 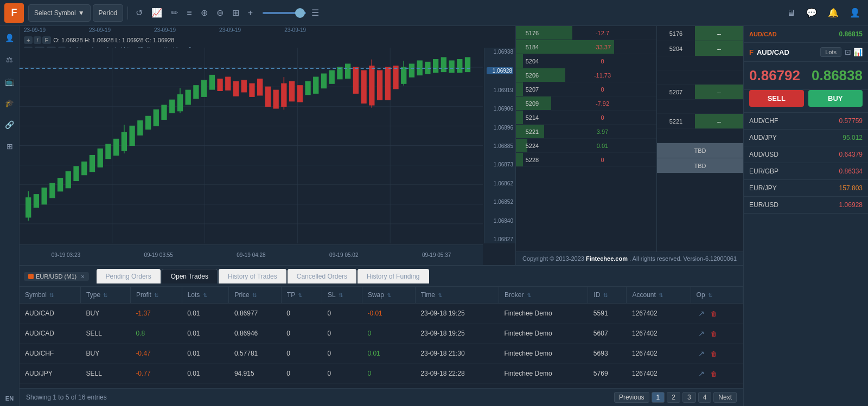 I want to click on bell-icon: 🔔, so click(x=833, y=13).